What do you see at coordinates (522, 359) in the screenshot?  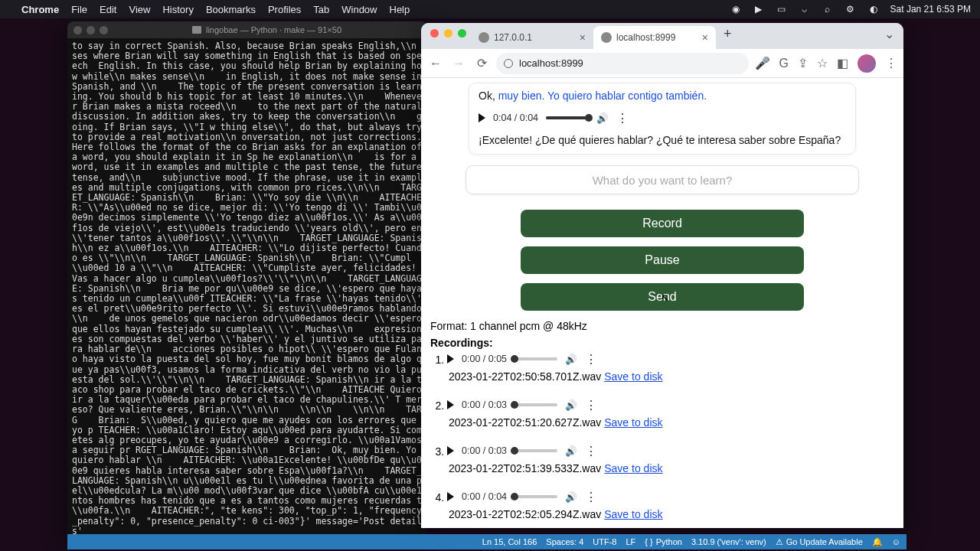 I see `recording-audio-player: 0:00 / 0:05🔊⋮` at bounding box center [522, 359].